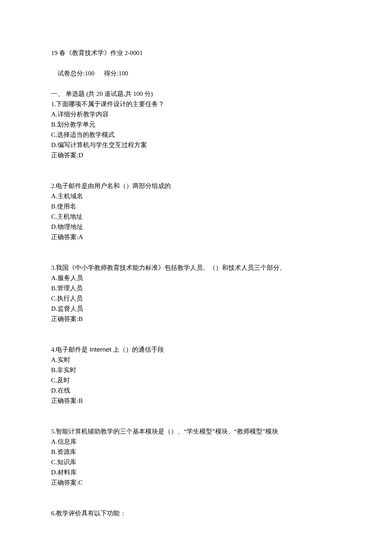  What do you see at coordinates (70, 217) in the screenshot?
I see `option-text: 主机地址` at bounding box center [70, 217].